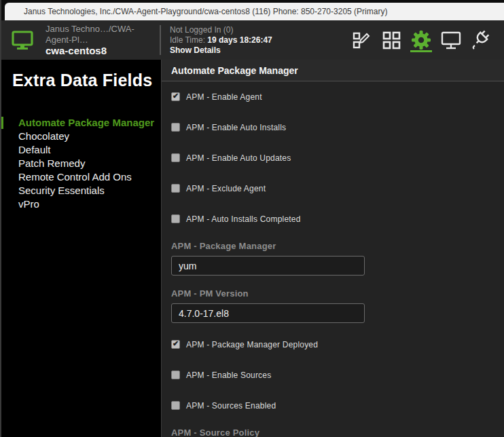  Describe the element at coordinates (82, 191) in the screenshot. I see `sidebar-item-security-essentials: Security Essentials` at that location.